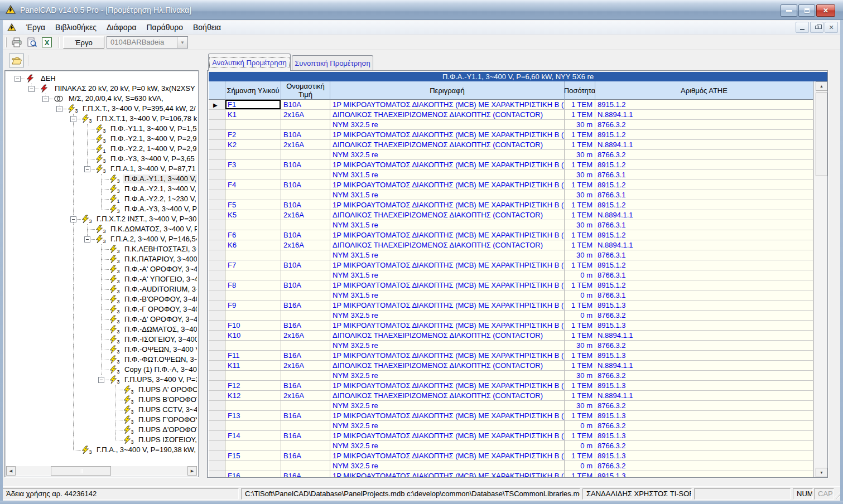  I want to click on table-row: NYM 3X2.5 re30 m8766.3.2, so click(511, 125).